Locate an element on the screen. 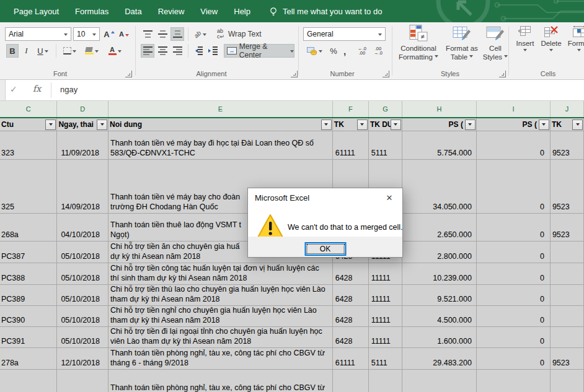 The image size is (584, 392). cell-J-row9: 9523 is located at coordinates (567, 359).